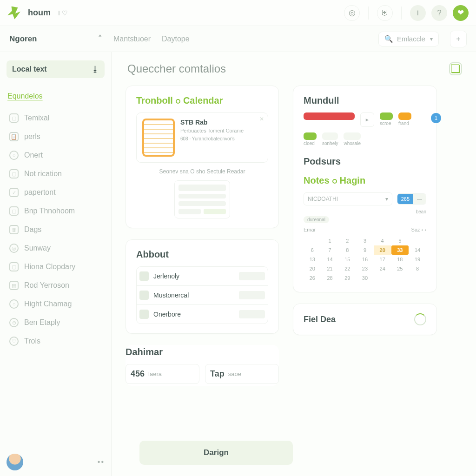  What do you see at coordinates (56, 248) in the screenshot?
I see `sidebar-item-sunway: ◎Sunway` at bounding box center [56, 248].